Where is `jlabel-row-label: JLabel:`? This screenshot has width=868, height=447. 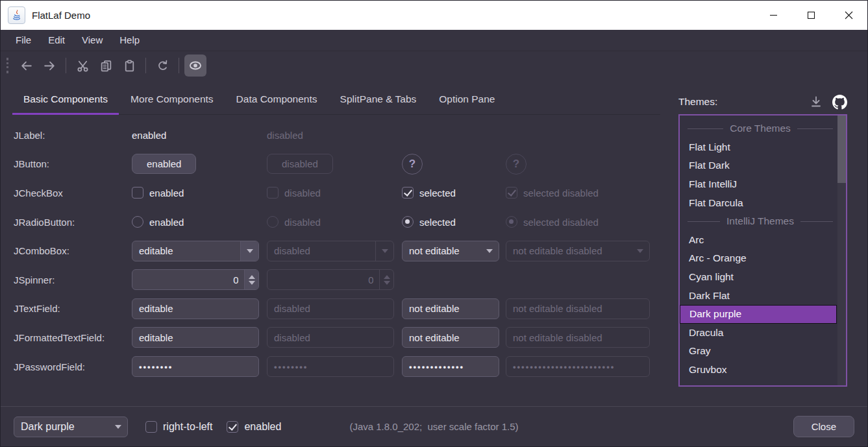
jlabel-row-label: JLabel: is located at coordinates (72, 135).